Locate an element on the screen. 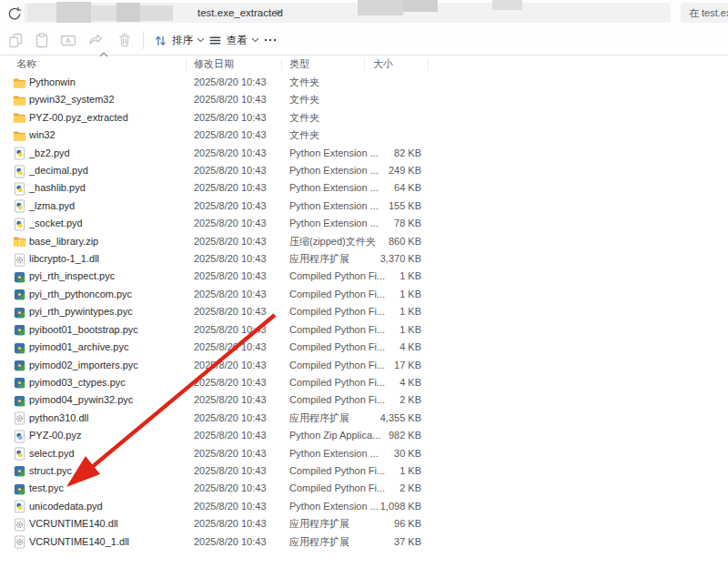 The height and width of the screenshot is (568, 728). file-row: win322025/8/20 10:43文件夹 is located at coordinates (364, 135).